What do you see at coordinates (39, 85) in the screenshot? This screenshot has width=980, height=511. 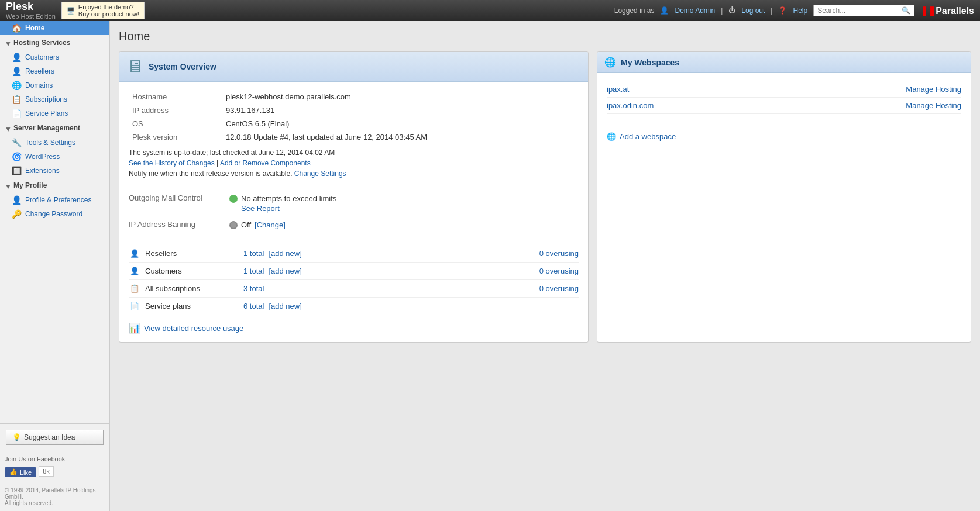 I see `domains-label: Domains` at bounding box center [39, 85].